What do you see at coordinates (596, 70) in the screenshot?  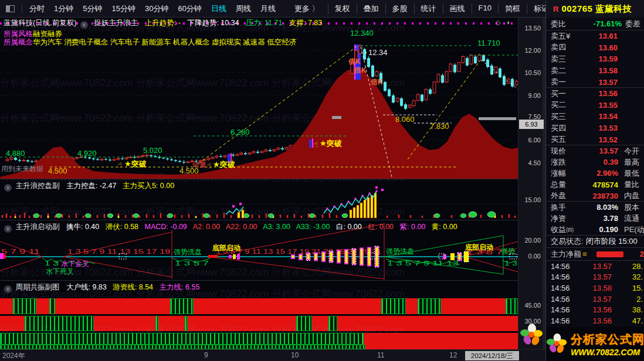 I see `ask-price: 13.58` at bounding box center [596, 70].